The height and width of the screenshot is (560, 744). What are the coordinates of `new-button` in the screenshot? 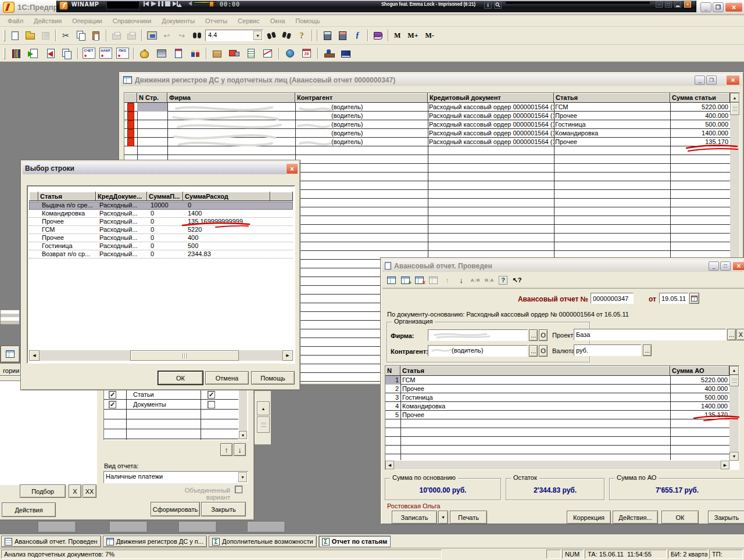 It's located at (15, 35).